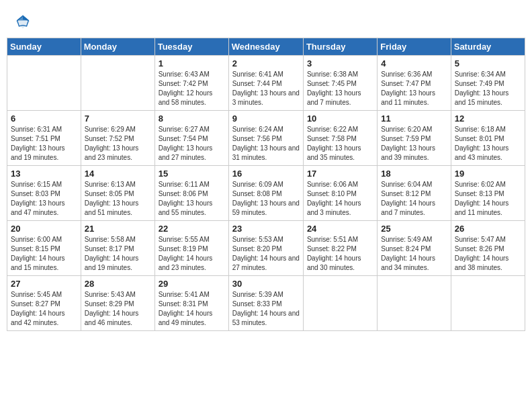 Image resolution: width=532 pixels, height=411 pixels. I want to click on day-number: 16, so click(266, 173).